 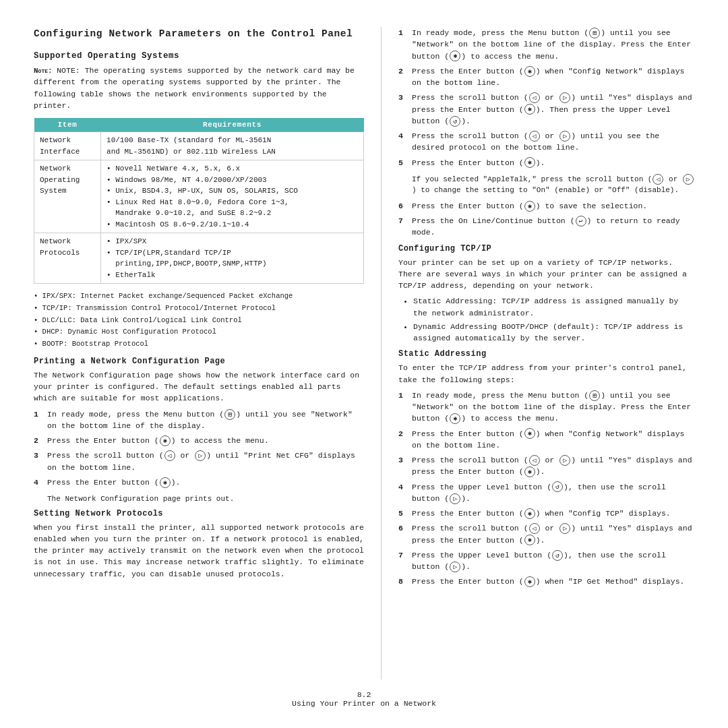 I want to click on table-row: NetworkOperatingSystem • Novell NetWare …, so click(x=200, y=197).